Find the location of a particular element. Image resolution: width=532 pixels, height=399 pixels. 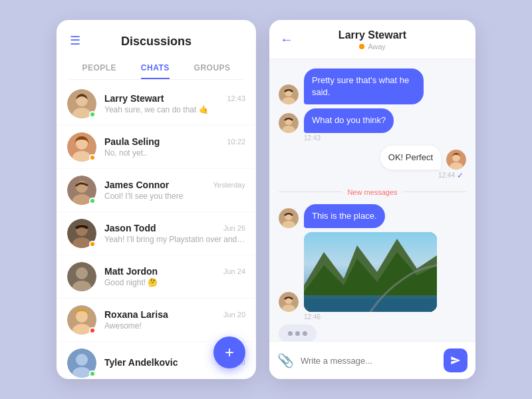

chat-preview: Yeah! I'll bring my Playstatin over and … is located at coordinates (175, 239).